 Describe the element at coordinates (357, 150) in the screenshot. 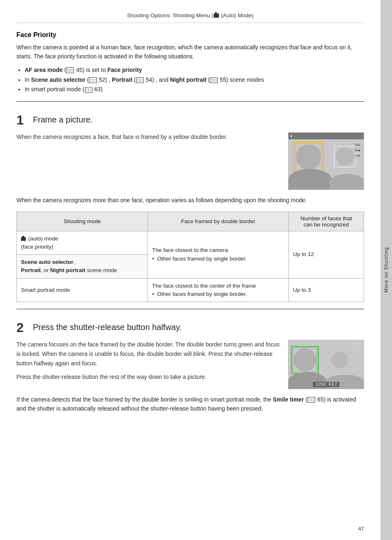

I see `icon-m: M▲` at that location.